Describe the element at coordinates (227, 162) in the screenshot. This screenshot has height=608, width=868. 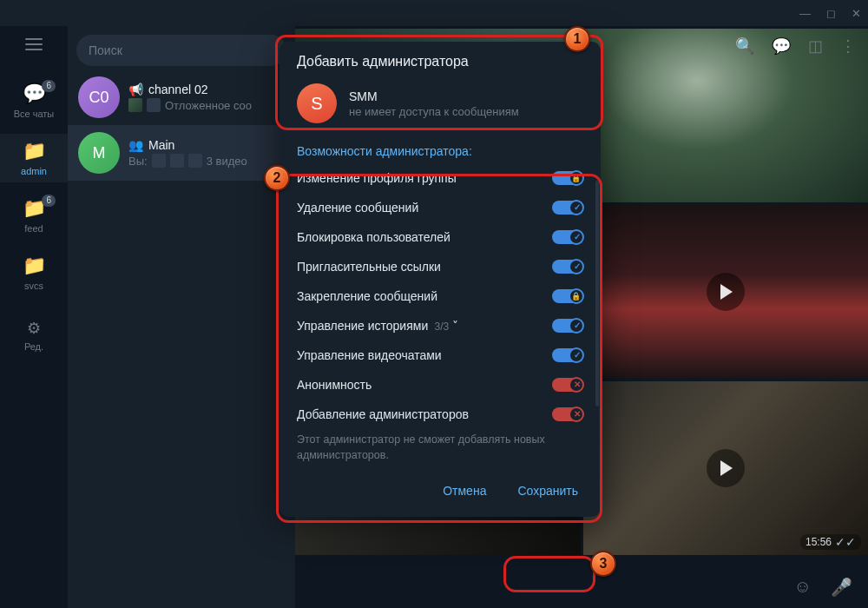
I see `chat-preview-text: 3 видео` at that location.